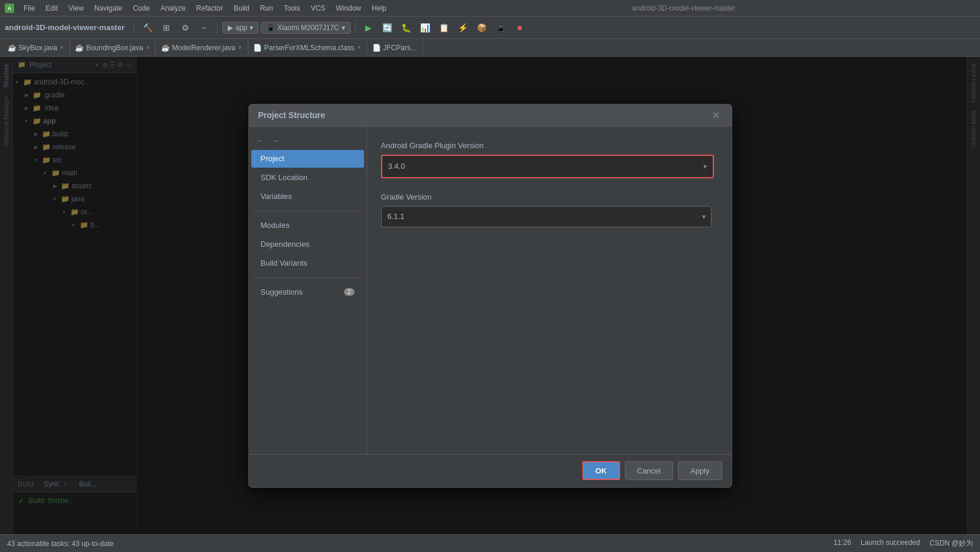  What do you see at coordinates (292, 8) in the screenshot?
I see `menu-tools: Tools` at bounding box center [292, 8].